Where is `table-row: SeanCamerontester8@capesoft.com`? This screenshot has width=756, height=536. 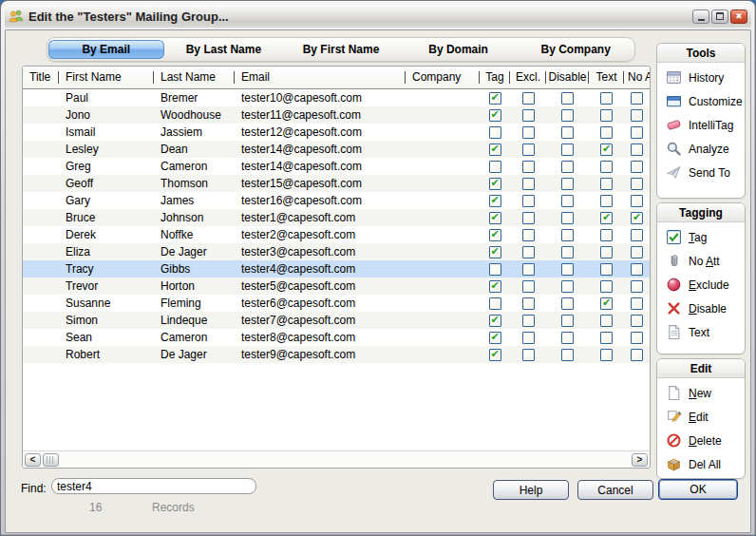
table-row: SeanCamerontester8@capesoft.com is located at coordinates (336, 337).